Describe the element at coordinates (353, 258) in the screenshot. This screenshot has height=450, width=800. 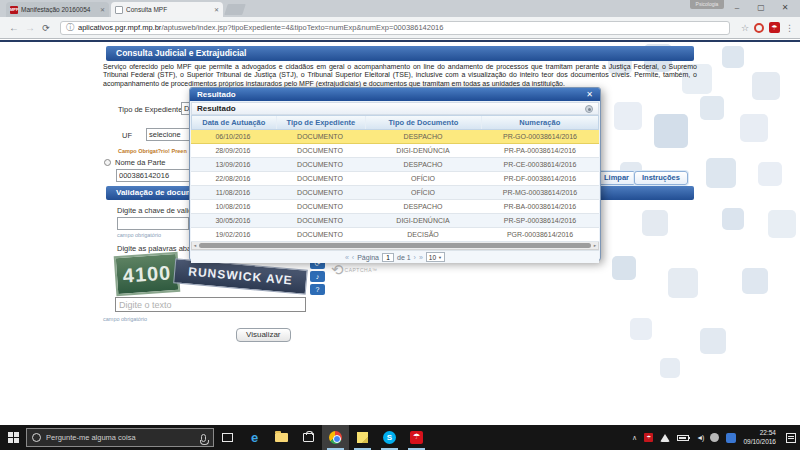
I see `prev-page-icon: ‹` at that location.